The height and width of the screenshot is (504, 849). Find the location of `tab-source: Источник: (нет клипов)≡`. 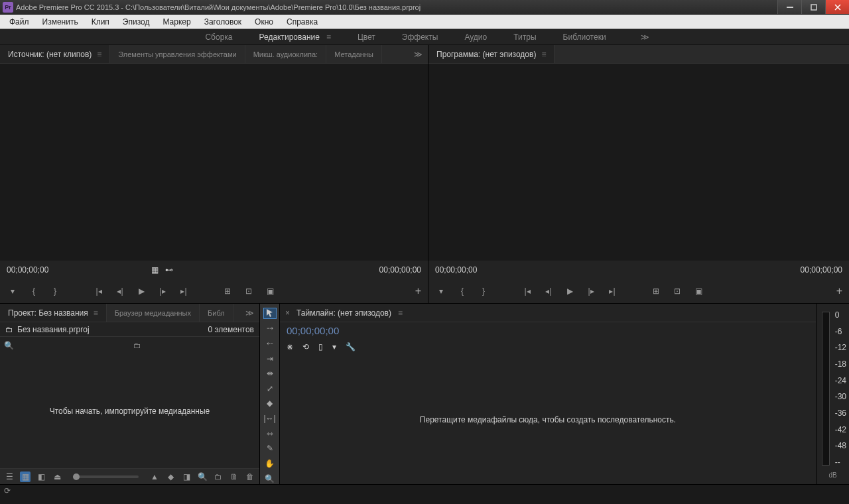

tab-source: Источник: (нет клипов)≡ is located at coordinates (55, 54).